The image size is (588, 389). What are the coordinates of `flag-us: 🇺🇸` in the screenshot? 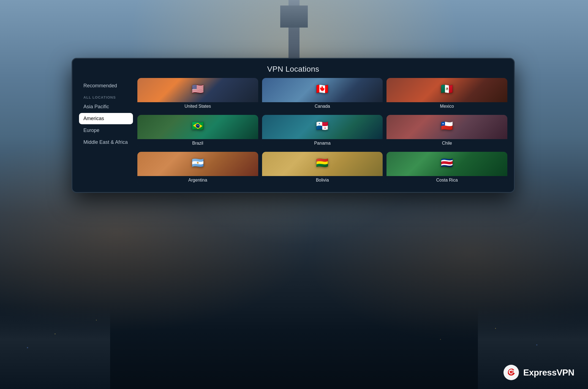 It's located at (198, 89).